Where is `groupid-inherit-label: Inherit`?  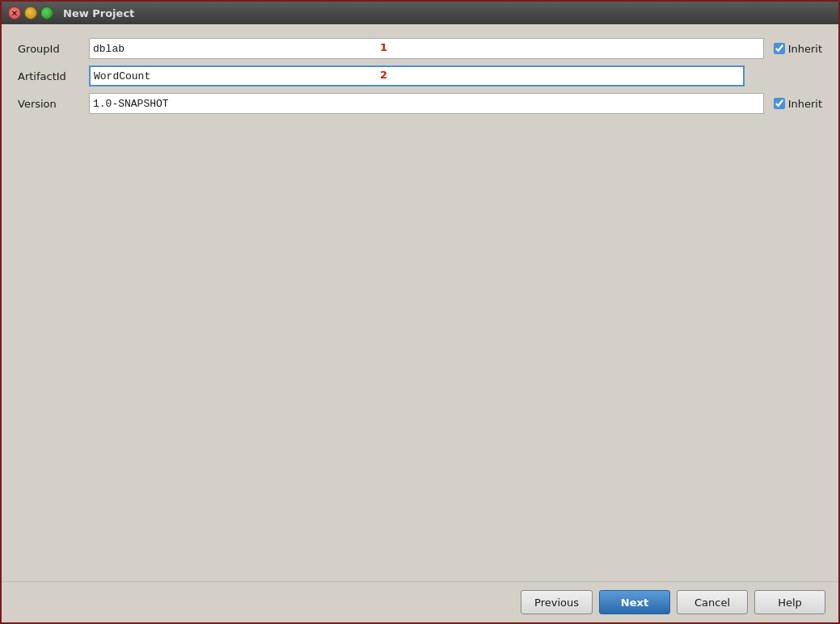
groupid-inherit-label: Inherit is located at coordinates (805, 48).